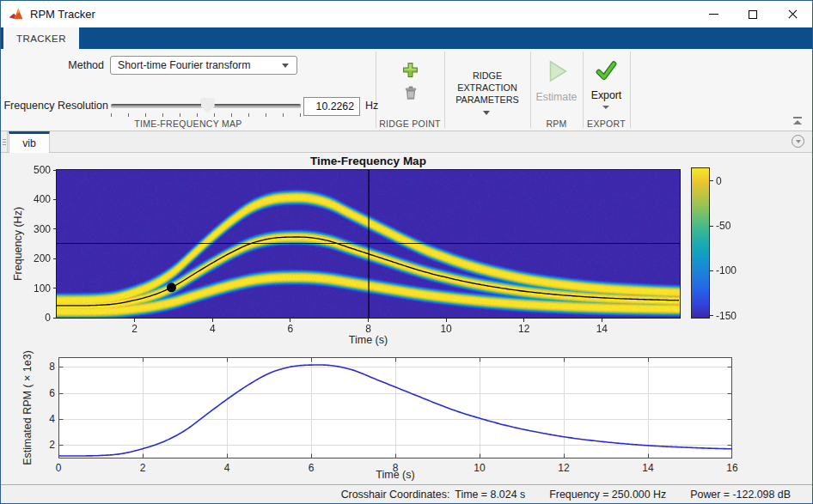  What do you see at coordinates (52, 65) in the screenshot?
I see `method-label: Method` at bounding box center [52, 65].